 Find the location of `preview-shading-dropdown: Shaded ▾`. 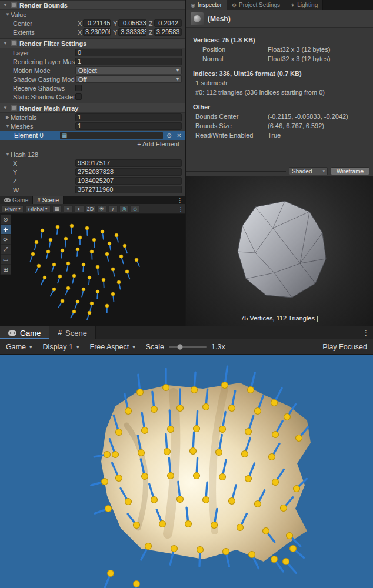

preview-shading-dropdown: Shaded ▾ is located at coordinates (308, 171).